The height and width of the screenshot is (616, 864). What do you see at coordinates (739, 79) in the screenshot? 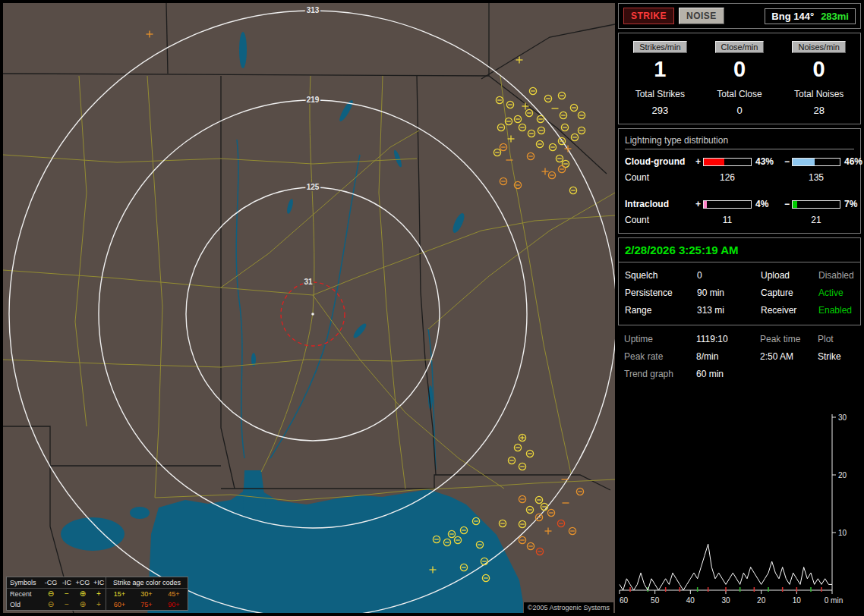
I see `close-rate-column: Close/min 0 Total Close 0` at bounding box center [739, 79].